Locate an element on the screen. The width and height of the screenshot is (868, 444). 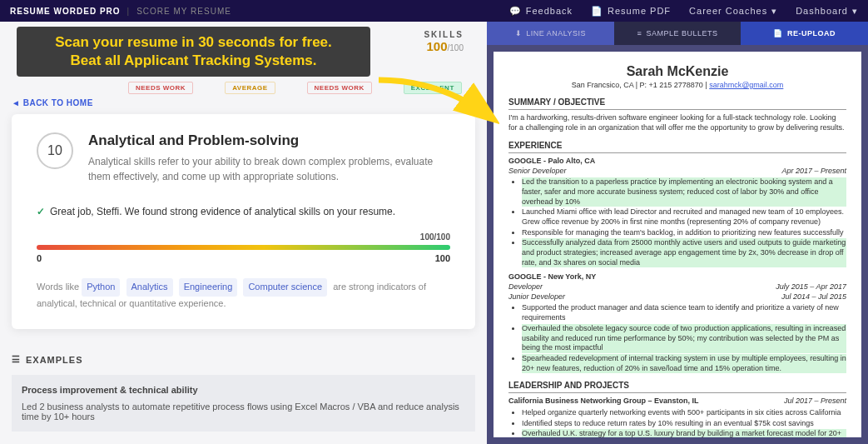
chip-needs-work-2: NEEDS WORK is located at coordinates (340, 88).